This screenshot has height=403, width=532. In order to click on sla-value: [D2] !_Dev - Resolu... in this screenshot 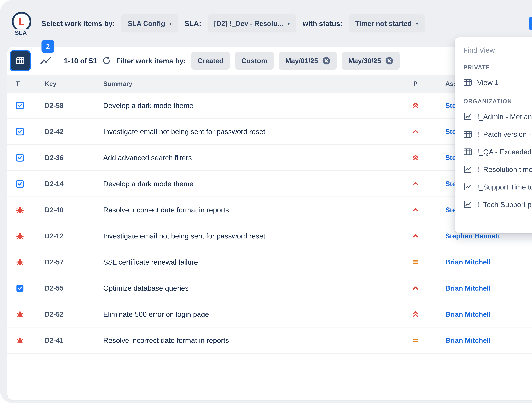, I will do `click(249, 24)`.